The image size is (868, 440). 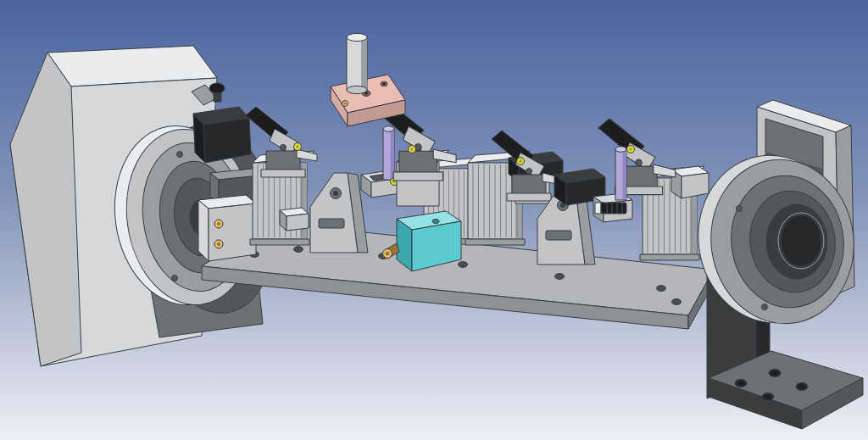 What do you see at coordinates (346, 103) in the screenshot?
I see `workpiece-brass-screw-core` at bounding box center [346, 103].